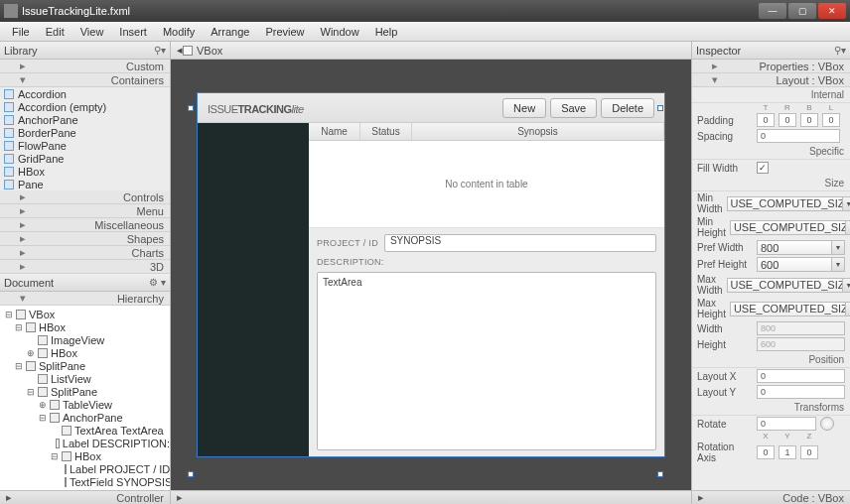 This screenshot has height=504, width=850. What do you see at coordinates (431, 51) in the screenshot?
I see `design-breadcrumb: ◂ VBox` at bounding box center [431, 51].